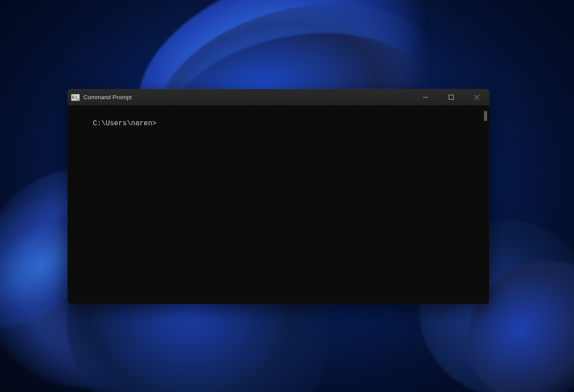  What do you see at coordinates (75, 97) in the screenshot?
I see `cmd-icon: C:\_` at bounding box center [75, 97].